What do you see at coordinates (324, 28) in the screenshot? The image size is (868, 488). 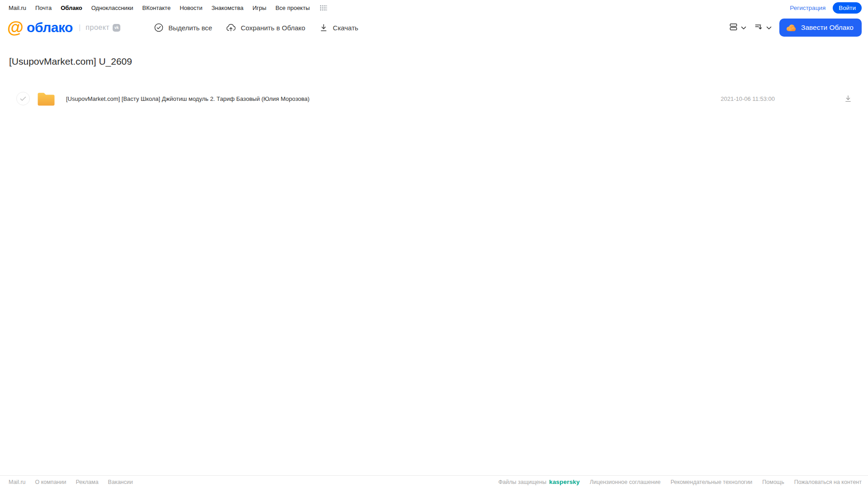 I see `download-icon` at bounding box center [324, 28].